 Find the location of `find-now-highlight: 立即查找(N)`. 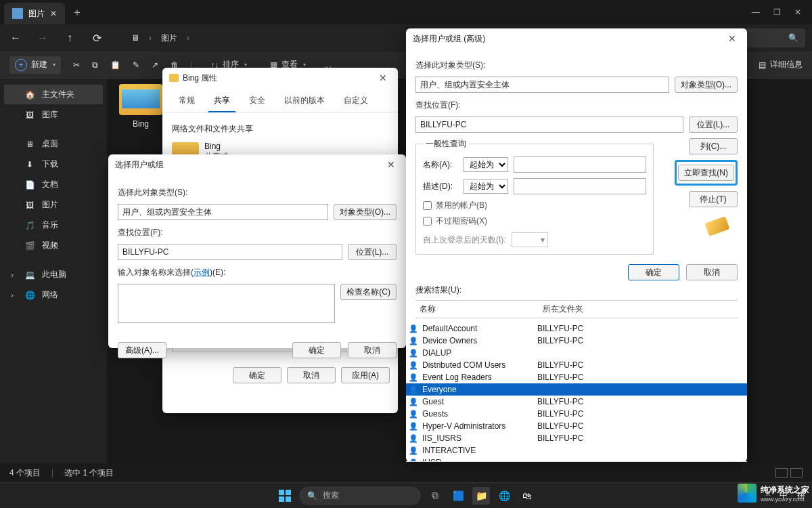

find-now-highlight: 立即查找(N) is located at coordinates (706, 173).